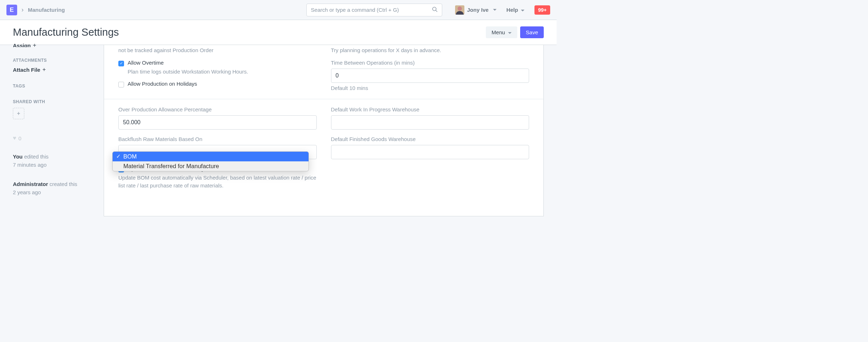 The height and width of the screenshot is (342, 868). What do you see at coordinates (55, 86) in the screenshot?
I see `tags-heading: TAGS` at bounding box center [55, 86].